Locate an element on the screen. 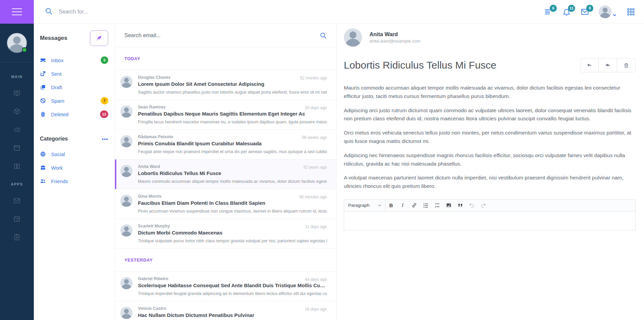  tasks-badge: 6 is located at coordinates (553, 8).